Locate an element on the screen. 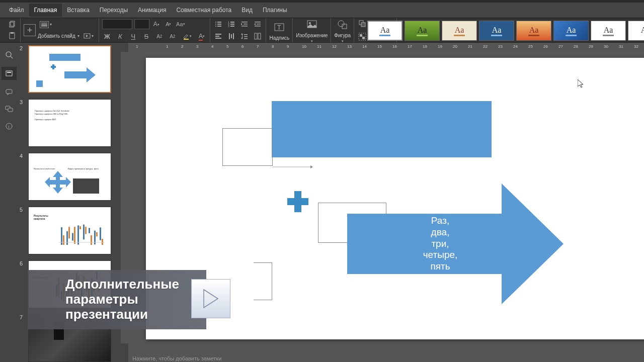 The height and width of the screenshot is (362, 644). start-slideshow-button: ▾ is located at coordinates (89, 36).